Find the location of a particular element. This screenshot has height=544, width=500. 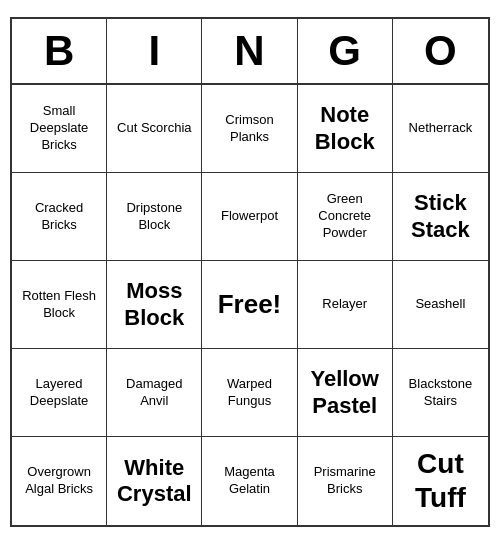

bingo-cell-14: Seashell is located at coordinates (440, 305).